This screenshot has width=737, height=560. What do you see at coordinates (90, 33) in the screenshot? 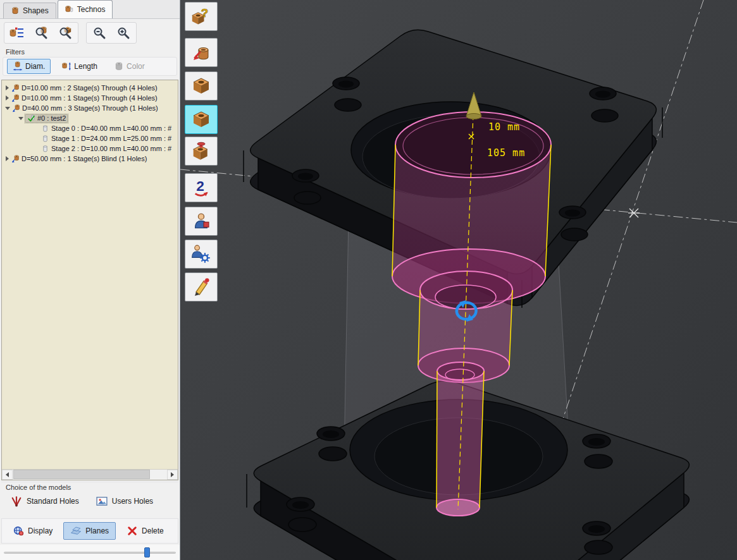
I see `top-toolbar` at bounding box center [90, 33].